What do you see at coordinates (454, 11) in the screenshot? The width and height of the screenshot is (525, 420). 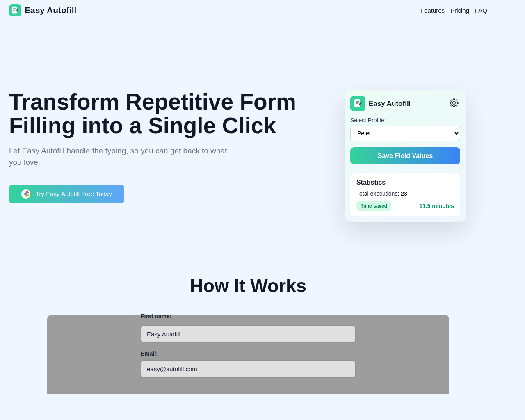 I see `nav: Features Pricing FAQ` at bounding box center [454, 11].